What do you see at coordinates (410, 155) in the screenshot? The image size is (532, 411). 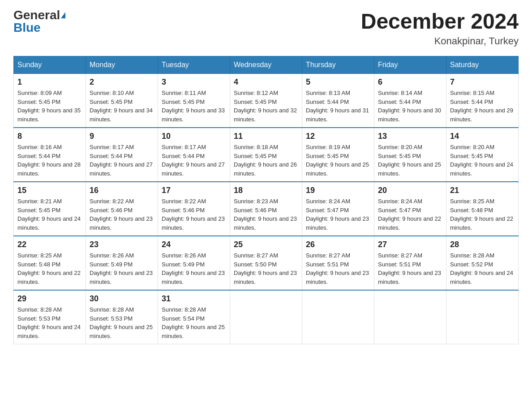 I see `calendar-day-cell: 13Sunrise: 8:20 AMSunset: 5:45 PMDayligh…` at bounding box center [410, 155].